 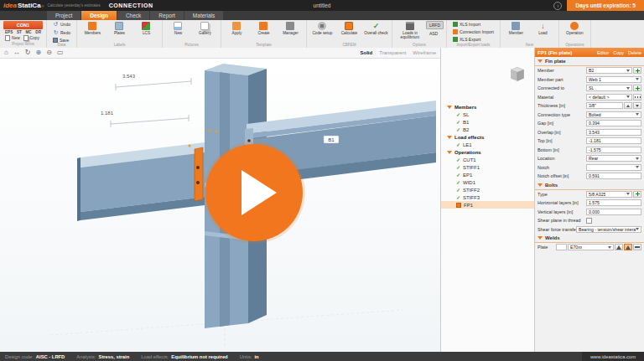 What do you see at coordinates (133, 15) in the screenshot?
I see `tab-check: Check` at bounding box center [133, 15].